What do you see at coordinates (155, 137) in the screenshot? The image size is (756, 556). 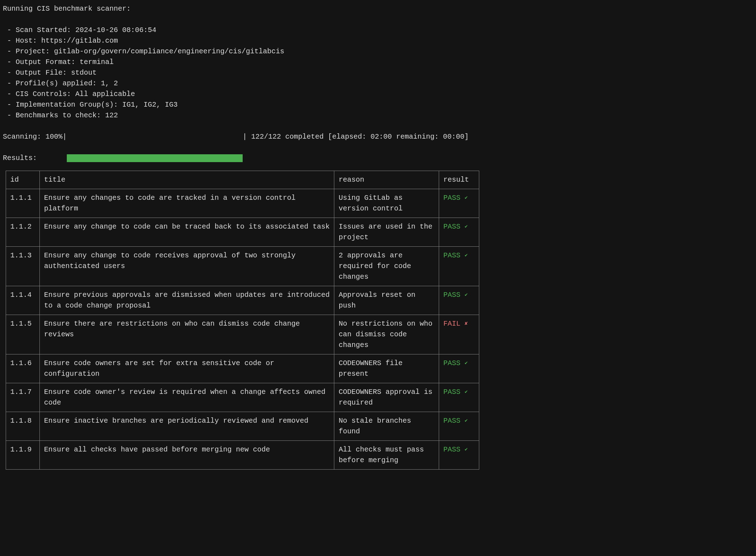 I see `progress-bar` at bounding box center [155, 137].